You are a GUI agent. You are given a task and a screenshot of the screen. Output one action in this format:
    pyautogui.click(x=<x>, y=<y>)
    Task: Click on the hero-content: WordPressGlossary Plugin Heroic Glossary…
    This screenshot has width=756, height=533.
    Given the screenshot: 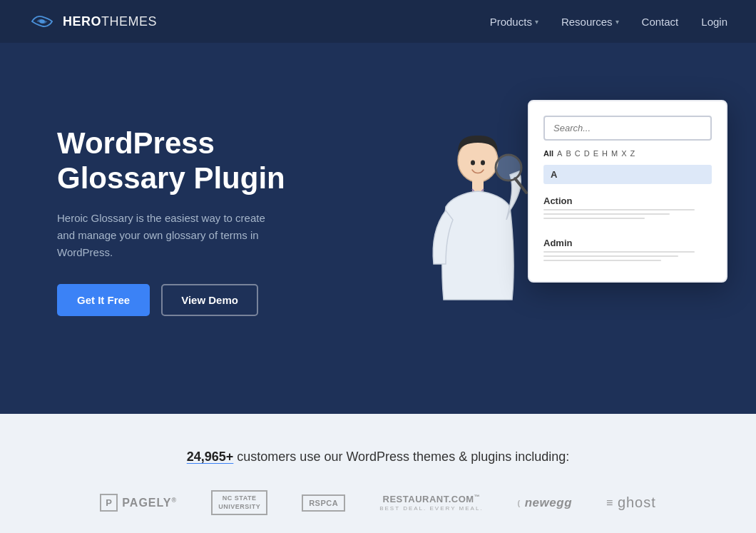 What is the action you would take?
    pyautogui.click(x=171, y=221)
    